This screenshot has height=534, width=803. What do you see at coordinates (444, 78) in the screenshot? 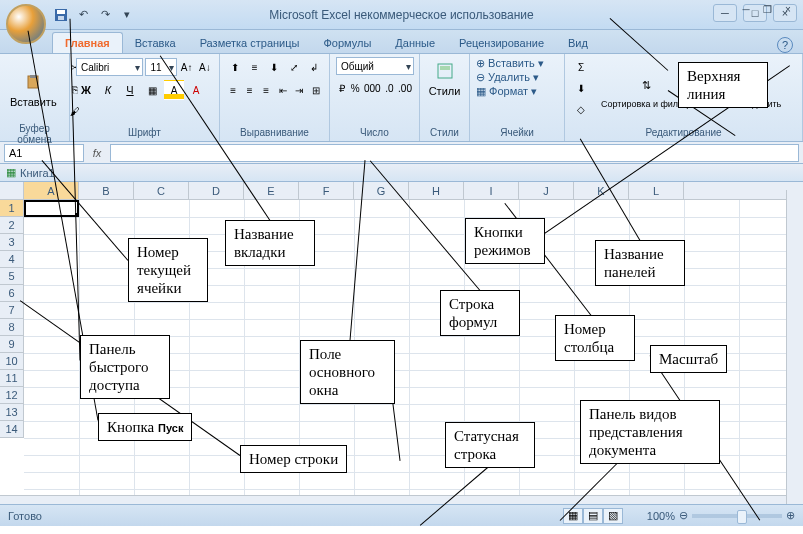
I see `styles-button: Стили` at bounding box center [444, 78].